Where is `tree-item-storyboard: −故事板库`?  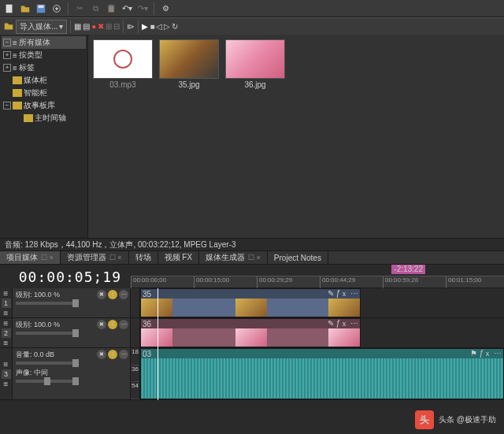
tree-item-storyboard: −故事板库 is located at coordinates (44, 106).